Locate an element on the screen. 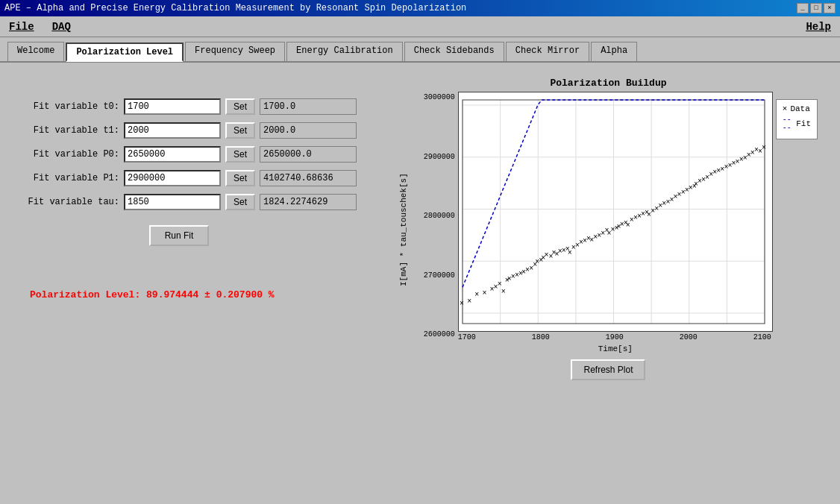 Image resolution: width=840 pixels, height=504 pixels. y-tick-2900000: 2900000 is located at coordinates (433, 157).